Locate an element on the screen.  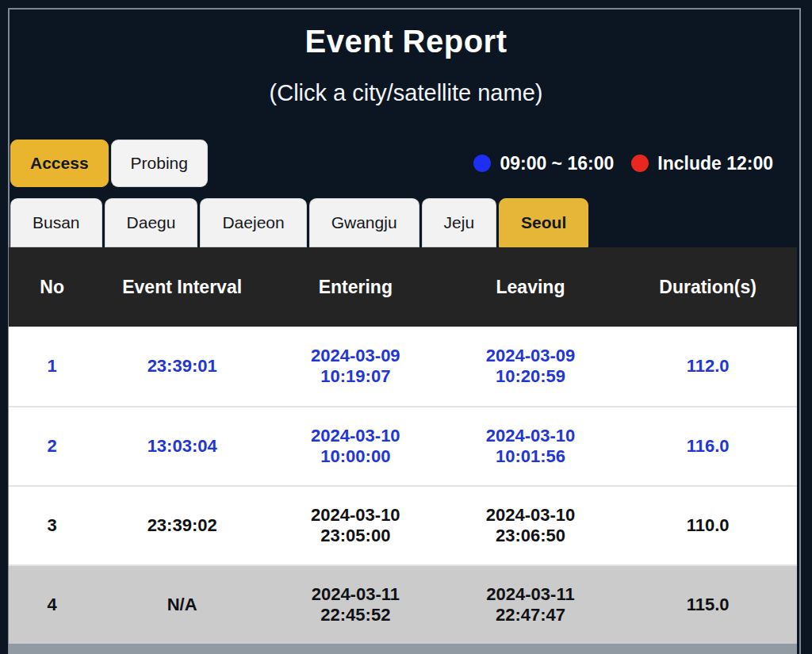
cell-entering: 2024-03-1122:45:52 is located at coordinates (355, 605).